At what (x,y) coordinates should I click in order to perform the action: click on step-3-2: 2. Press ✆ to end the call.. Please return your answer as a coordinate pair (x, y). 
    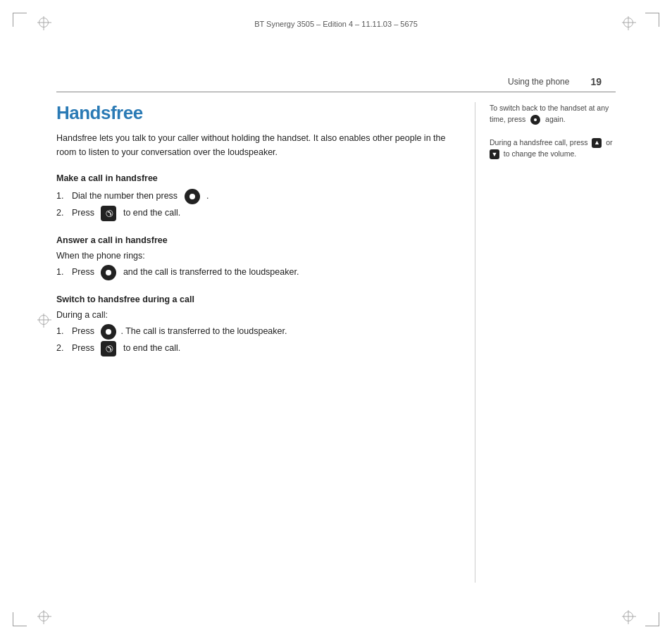
    Looking at the image, I should click on (255, 349).